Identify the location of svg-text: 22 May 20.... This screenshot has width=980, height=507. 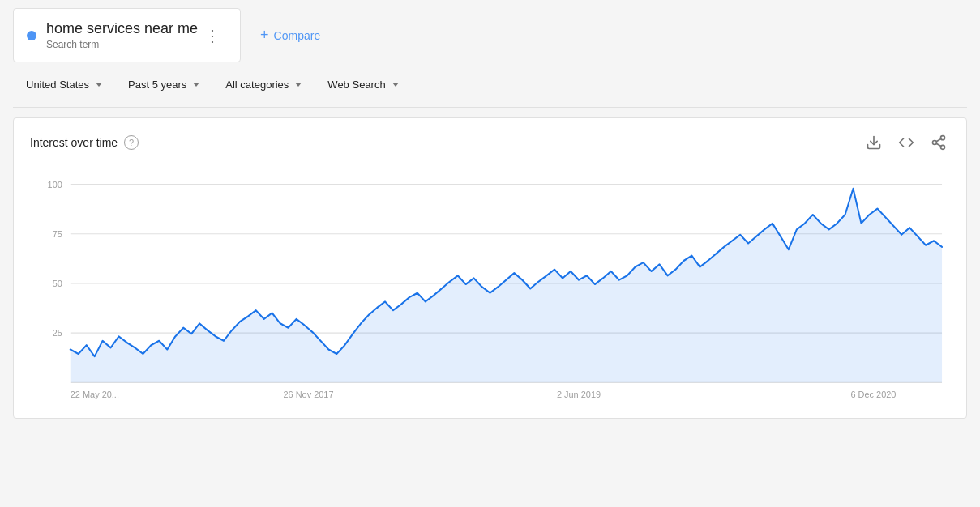
(95, 394).